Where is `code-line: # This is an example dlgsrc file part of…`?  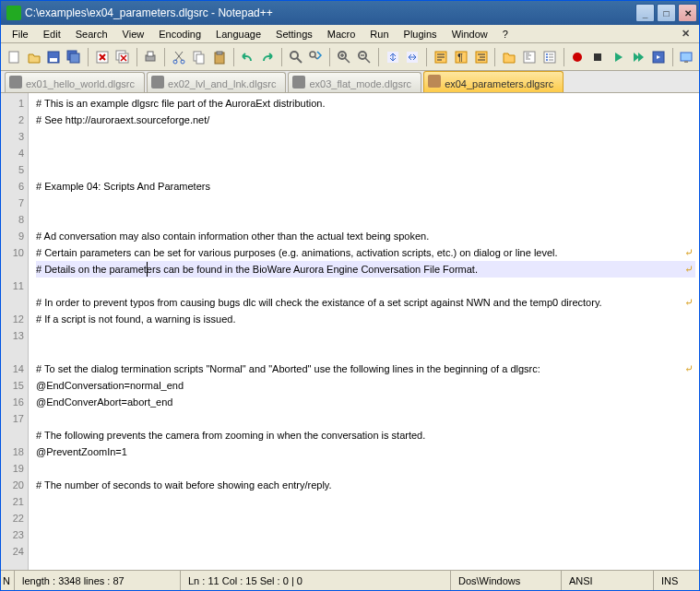
code-line: # This is an example dlgsrc file part of… is located at coordinates (365, 103).